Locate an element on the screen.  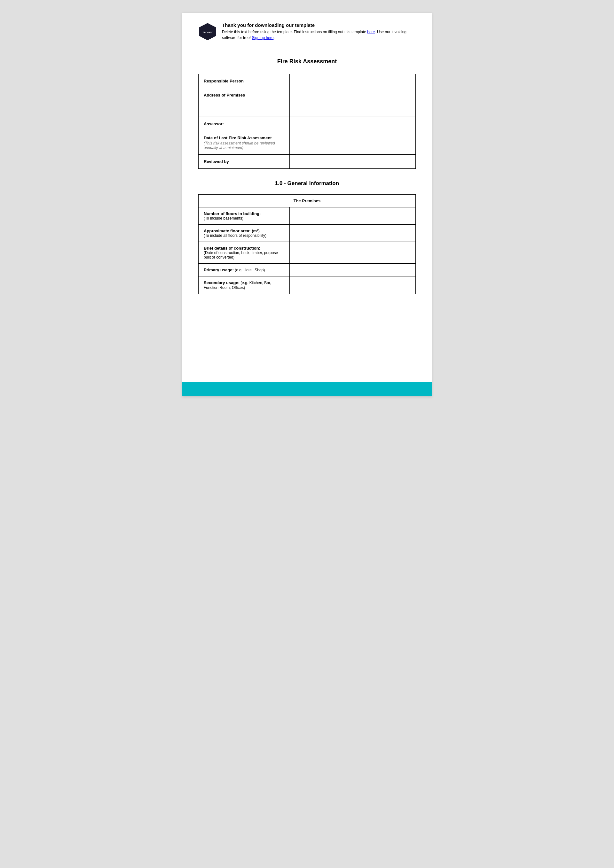
section1-title: 1.0 - General Information is located at coordinates (307, 184).